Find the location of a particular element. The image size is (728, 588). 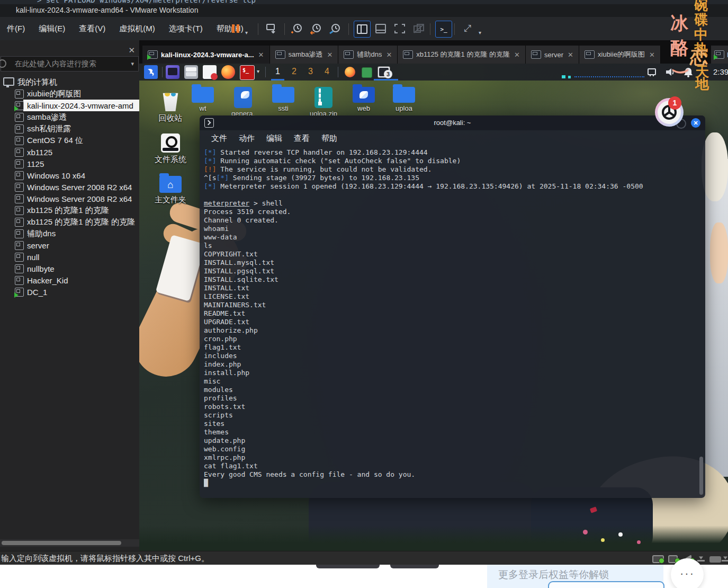

network-tray-icon is located at coordinates (652, 73).